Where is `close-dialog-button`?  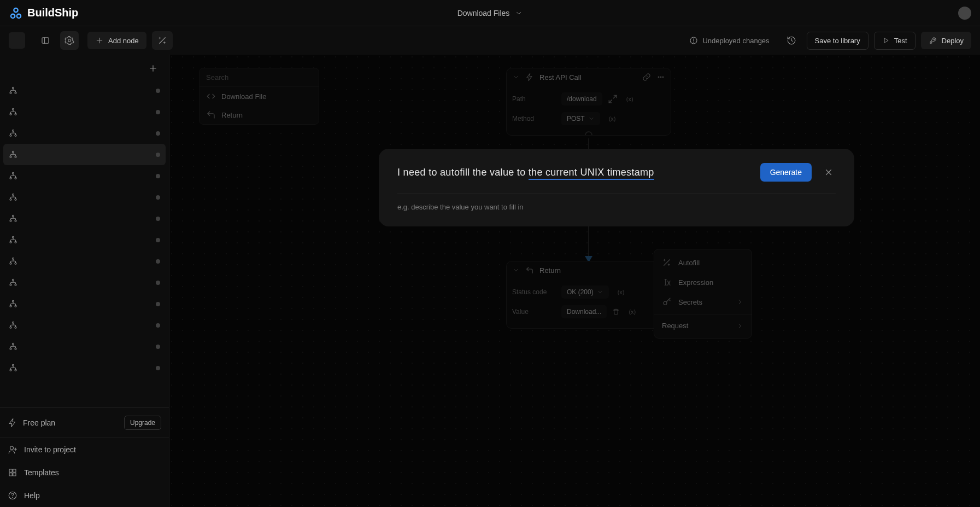
close-dialog-button is located at coordinates (829, 172).